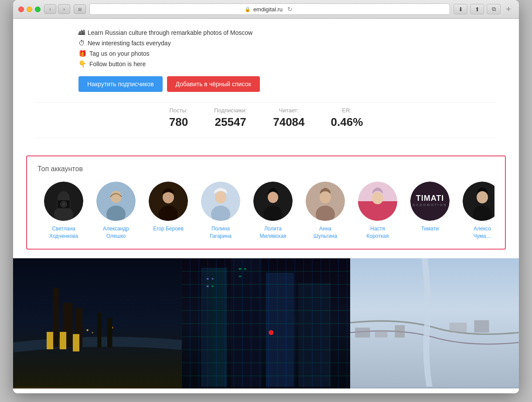 The width and height of the screenshot is (532, 402). I want to click on account-svetlana-name: СветланаХодченкова, so click(64, 233).